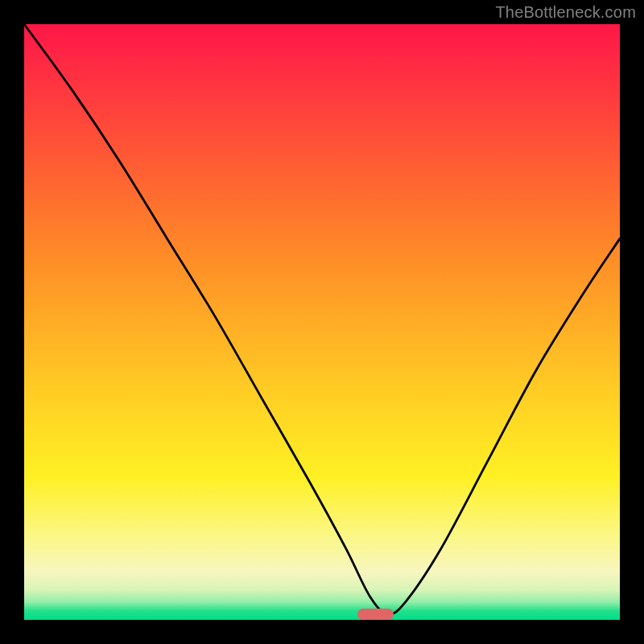  I want to click on watermark-text: TheBottleneck.com, so click(565, 13).